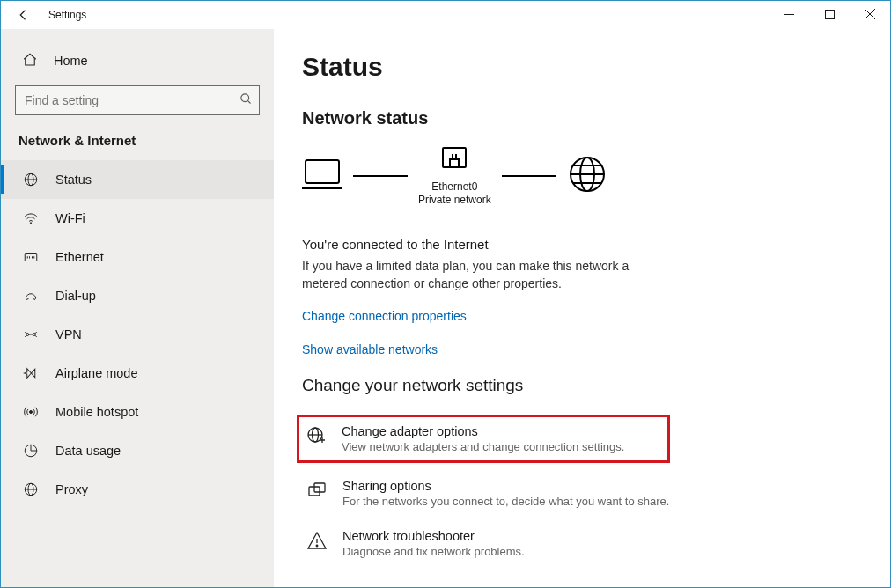 The width and height of the screenshot is (891, 588). What do you see at coordinates (789, 14) in the screenshot?
I see `minimize-button` at bounding box center [789, 14].